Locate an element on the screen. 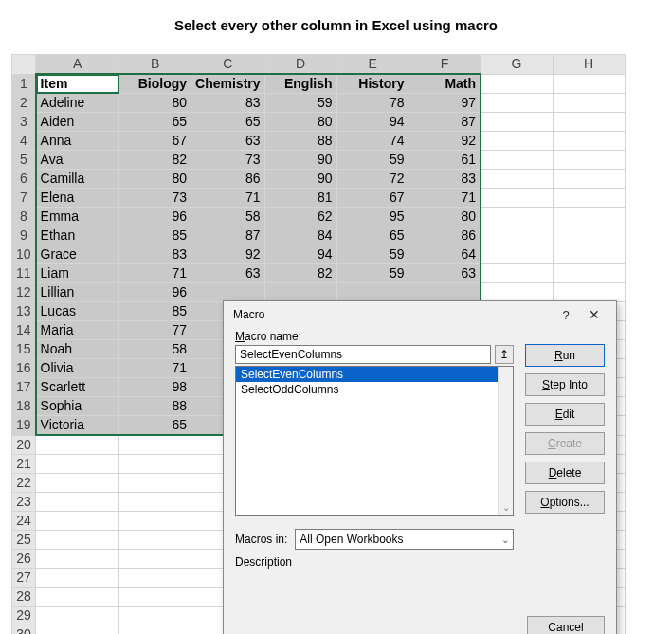  chevron-down-icon: ⌄ is located at coordinates (506, 508).